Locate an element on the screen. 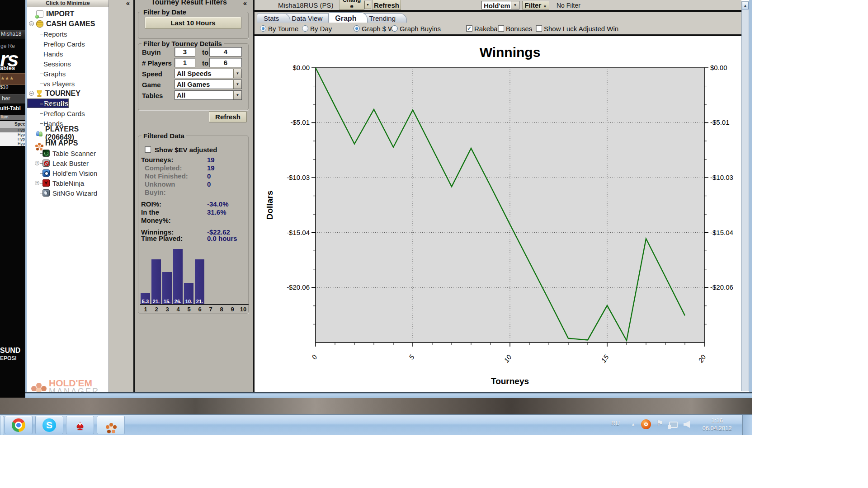 The height and width of the screenshot is (488, 868). filter-button: Filter ▼ is located at coordinates (536, 5).